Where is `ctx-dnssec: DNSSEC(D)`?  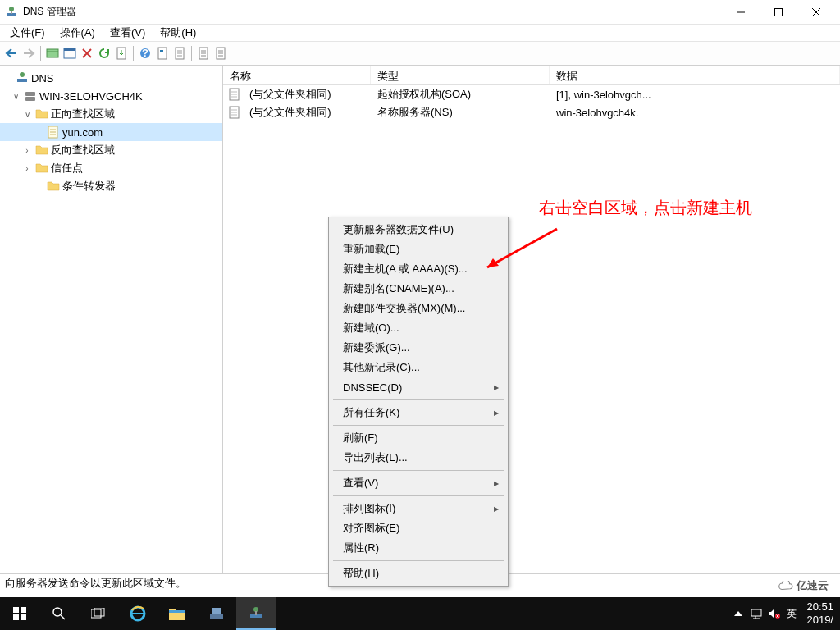
ctx-dnssec: DNSSEC(D) is located at coordinates (418, 387).